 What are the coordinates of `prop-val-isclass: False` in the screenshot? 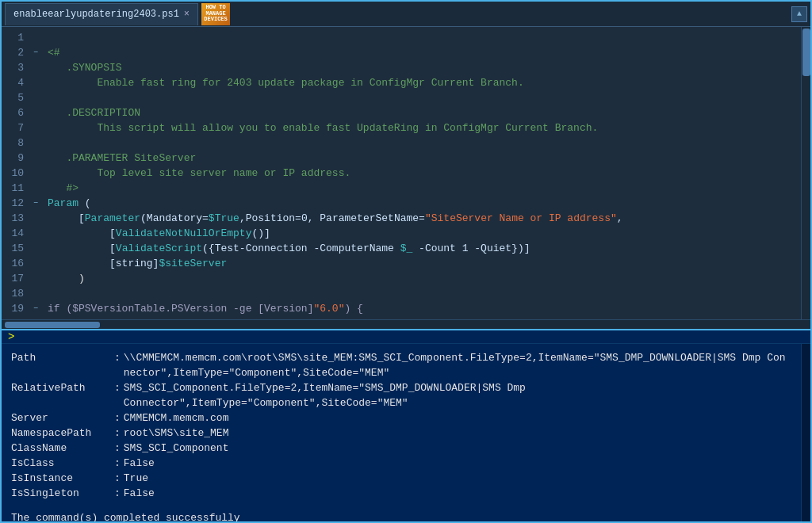 It's located at (140, 463).